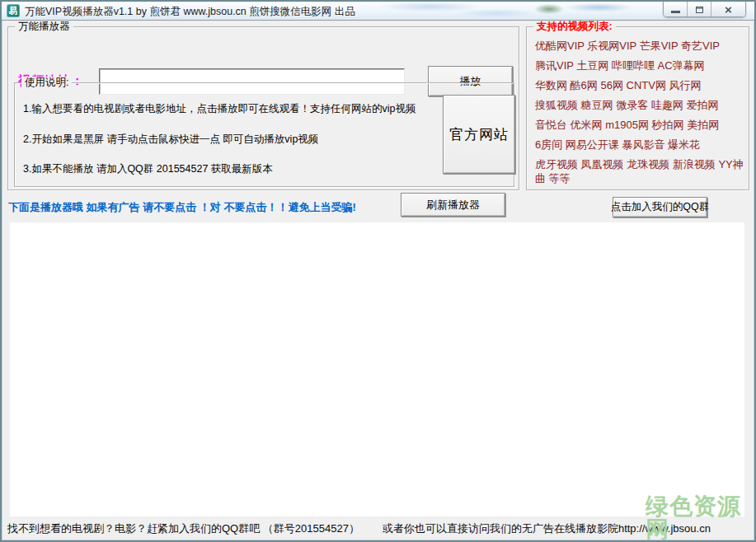 This screenshot has height=542, width=756. I want to click on usage-groupbox-legend: 使用说明:, so click(46, 82).